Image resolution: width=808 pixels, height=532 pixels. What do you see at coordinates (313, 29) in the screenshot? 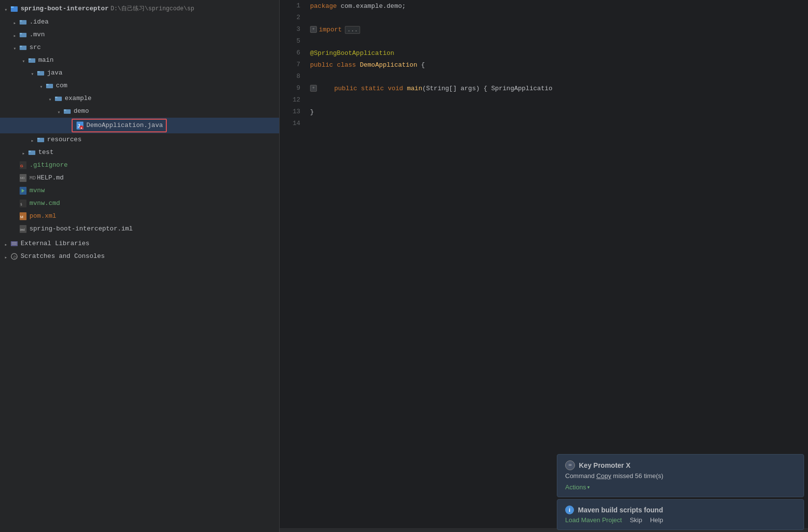
I see `fold-icon-import: +` at bounding box center [313, 29].